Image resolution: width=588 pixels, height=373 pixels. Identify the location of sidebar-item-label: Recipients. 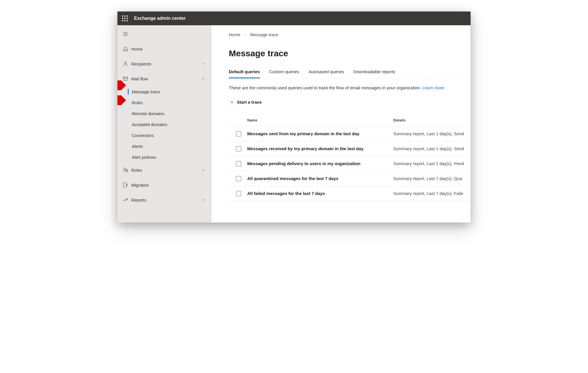
(166, 64).